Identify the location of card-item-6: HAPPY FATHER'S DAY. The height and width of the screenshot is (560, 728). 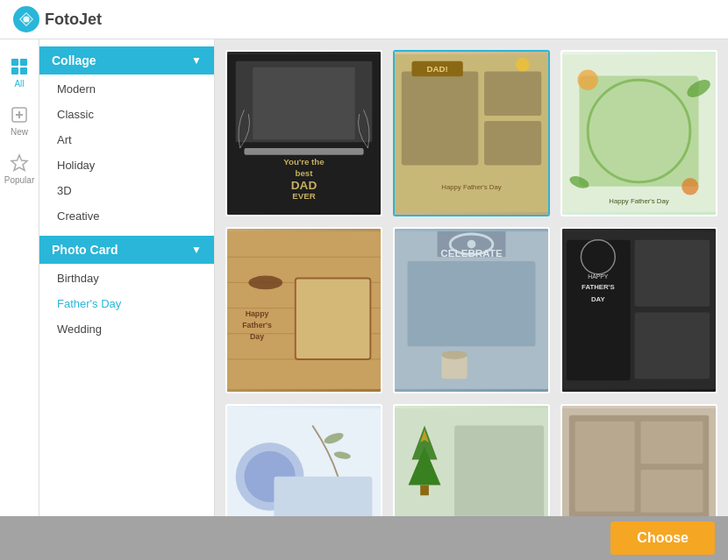
(639, 310).